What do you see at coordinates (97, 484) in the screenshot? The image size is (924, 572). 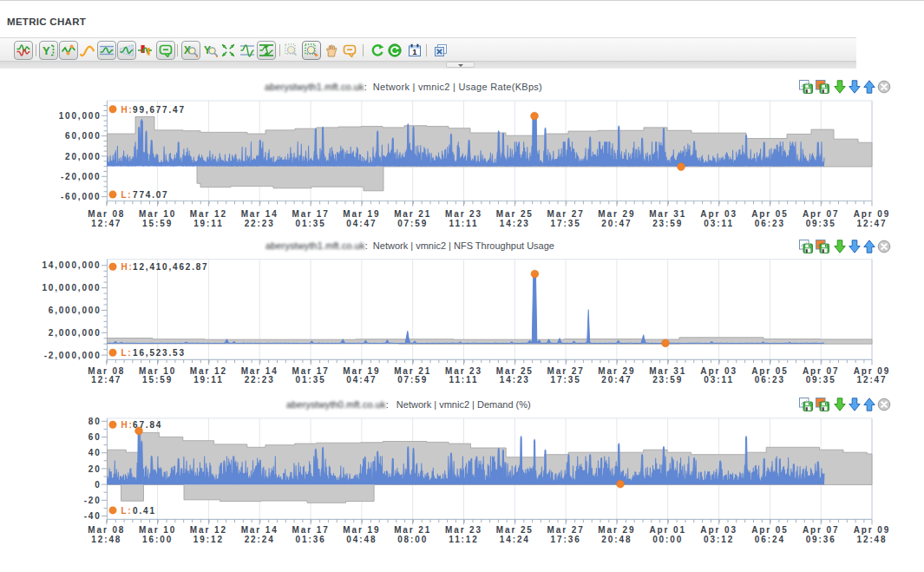 I see `svg-text: 0` at bounding box center [97, 484].